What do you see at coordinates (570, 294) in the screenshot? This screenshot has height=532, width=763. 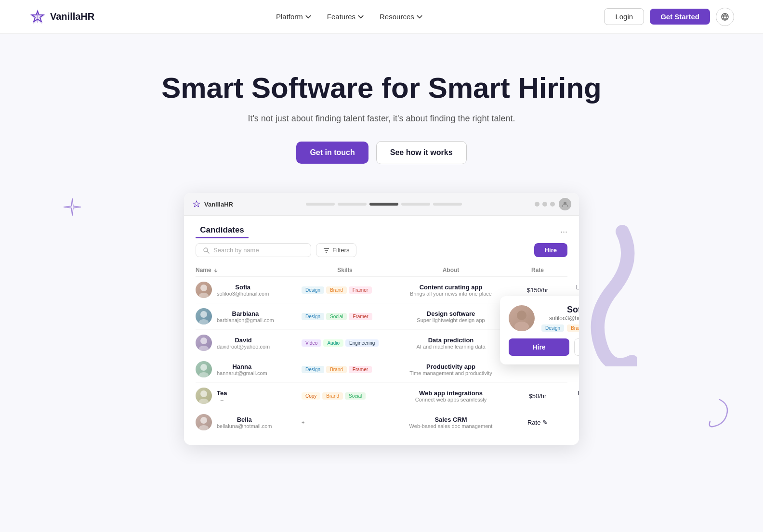 I see `timezone-text: (GMT -8) PST` at bounding box center [570, 294].